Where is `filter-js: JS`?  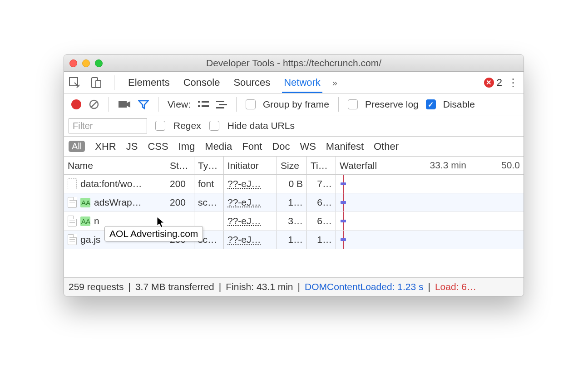
filter-js: JS is located at coordinates (132, 147).